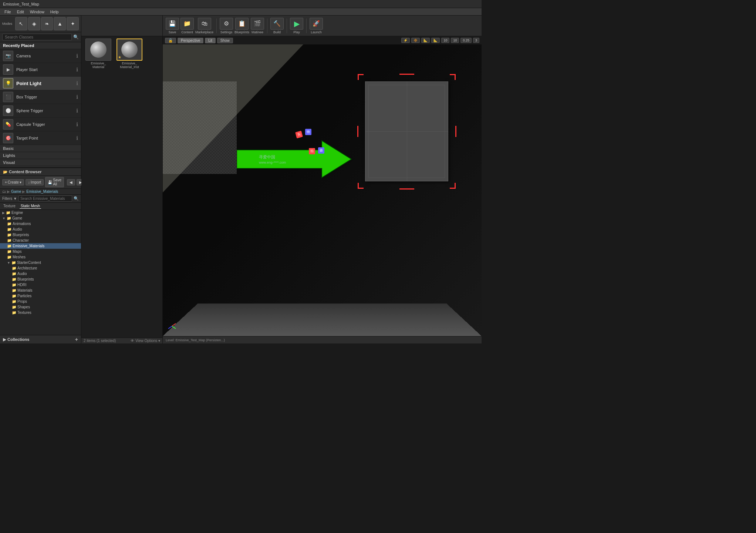 Image resolution: width=756 pixels, height=533 pixels. What do you see at coordinates (21, 12) in the screenshot?
I see `menu-edit: Edit` at bounding box center [21, 12].